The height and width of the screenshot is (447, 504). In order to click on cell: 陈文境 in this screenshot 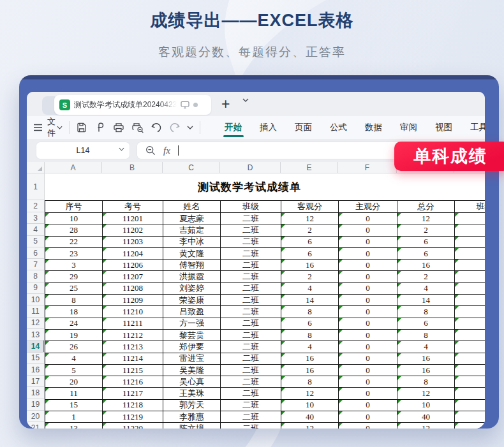, I will do `click(192, 426)`.